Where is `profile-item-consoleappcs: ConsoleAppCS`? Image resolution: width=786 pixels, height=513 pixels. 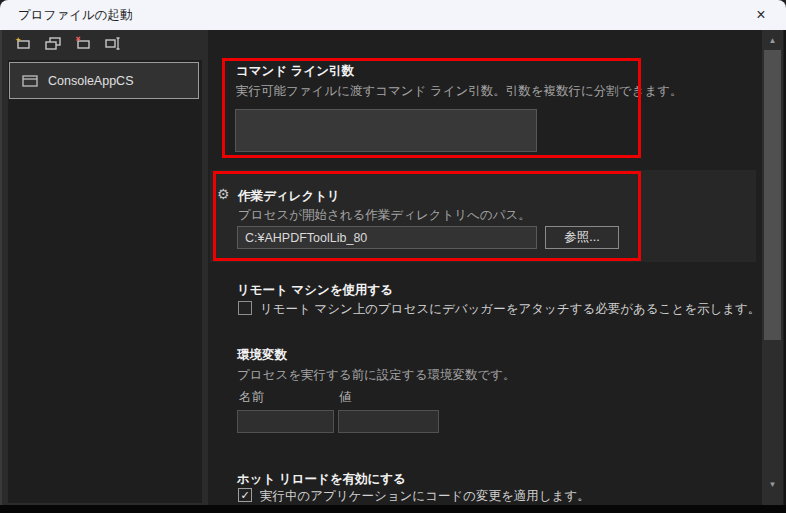
profile-item-consoleappcs: ConsoleAppCS is located at coordinates (104, 80).